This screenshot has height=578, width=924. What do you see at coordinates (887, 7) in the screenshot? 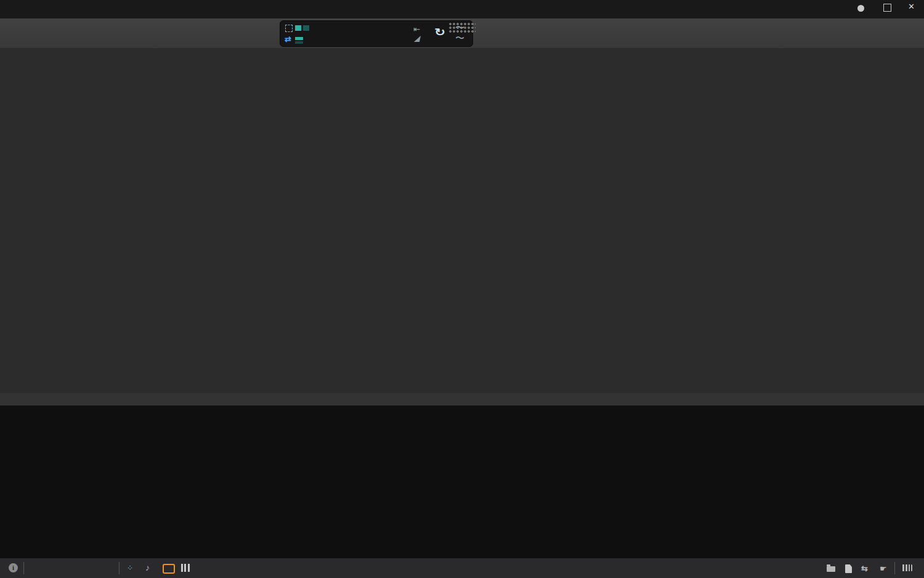
I see `maximize-button` at bounding box center [887, 7].